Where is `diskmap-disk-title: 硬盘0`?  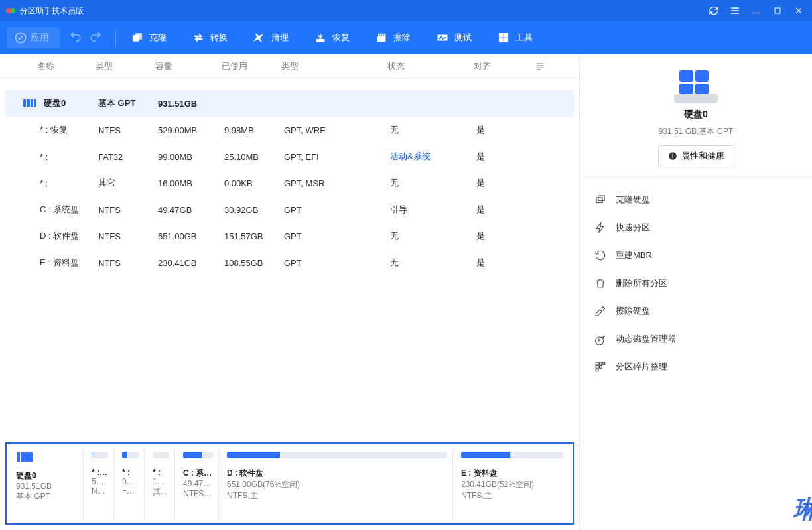 diskmap-disk-title: 硬盘0 is located at coordinates (46, 476).